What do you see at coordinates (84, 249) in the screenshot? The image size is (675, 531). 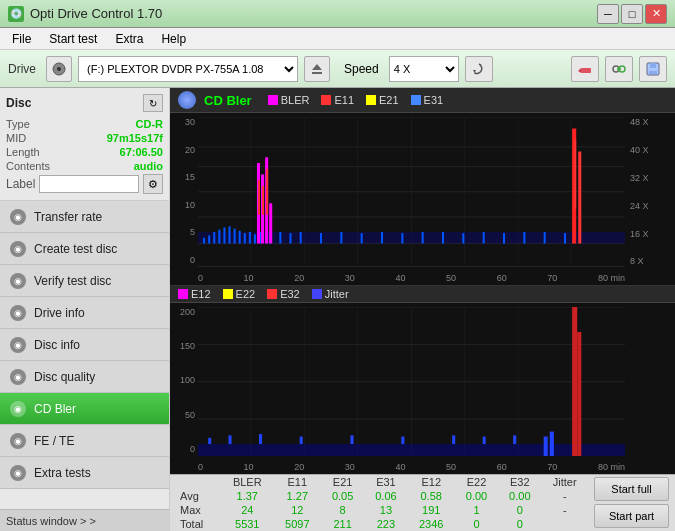 I see `nav-create-test-disc: ◉ Create test disc` at bounding box center [84, 249].